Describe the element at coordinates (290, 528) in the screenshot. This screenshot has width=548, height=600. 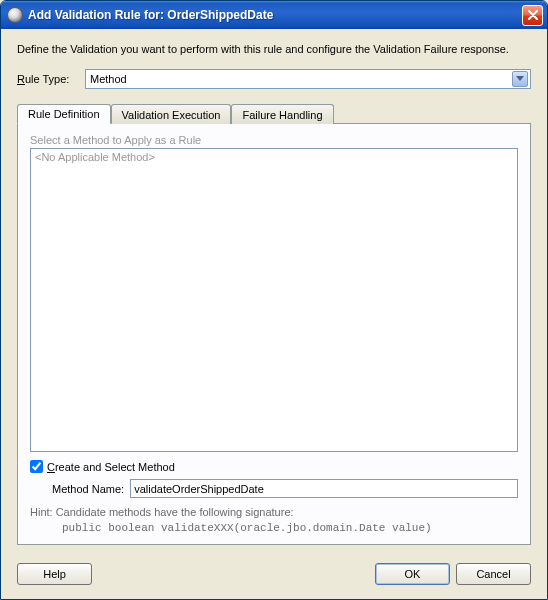
I see `hint-signature: public boolean validateXXX(oracle.jbo.do…` at that location.